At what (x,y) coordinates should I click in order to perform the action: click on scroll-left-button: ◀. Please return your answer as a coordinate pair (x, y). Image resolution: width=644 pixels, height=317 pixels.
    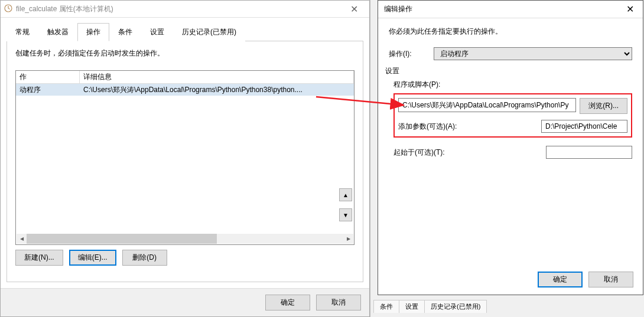
    Looking at the image, I should click on (21, 238).